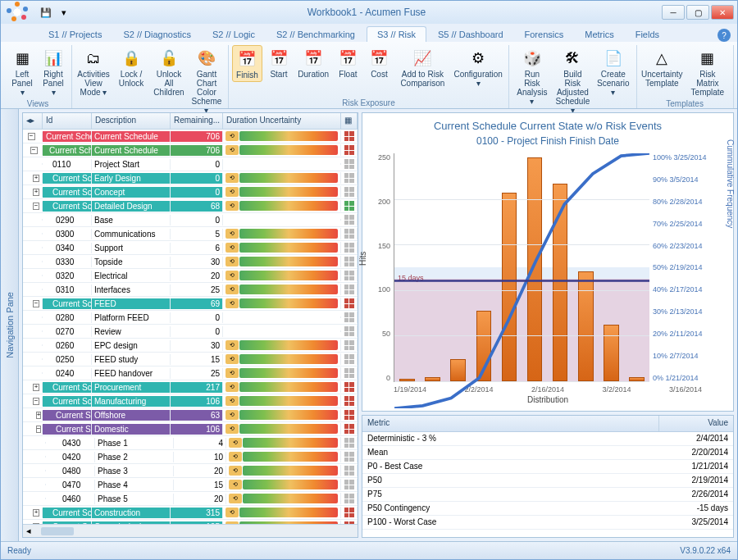 Image resolution: width=738 pixels, height=560 pixels. I want to click on app-icon, so click(17, 13).